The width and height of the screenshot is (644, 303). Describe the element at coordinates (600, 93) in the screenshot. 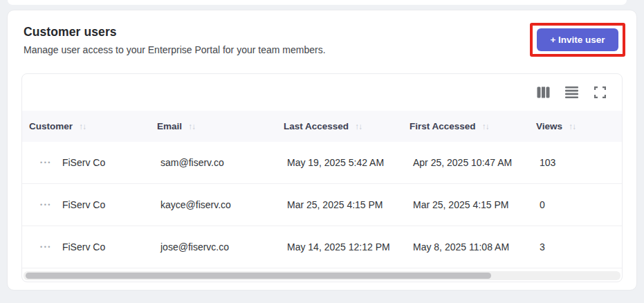

I see `fullscreen-icon` at that location.